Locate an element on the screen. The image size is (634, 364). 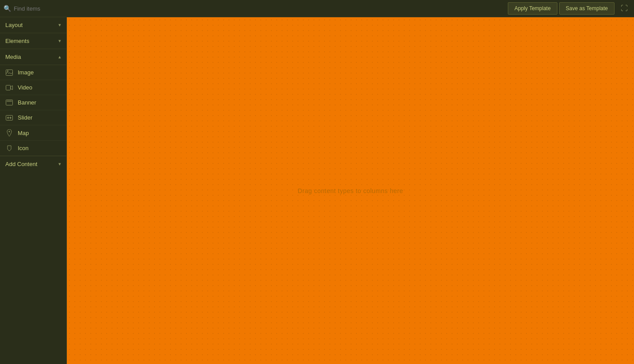
search-input is located at coordinates (54, 9).